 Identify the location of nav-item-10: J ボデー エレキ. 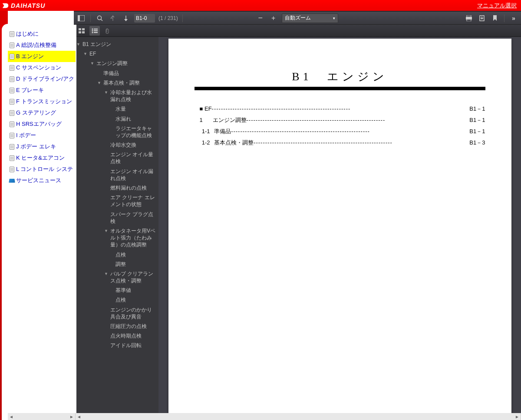
(42, 147).